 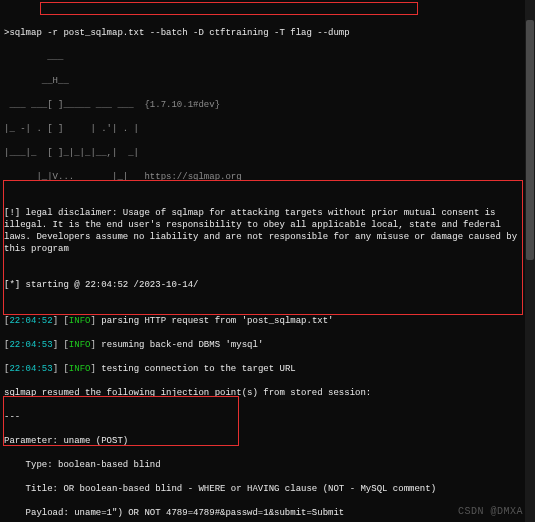 What do you see at coordinates (530, 140) in the screenshot?
I see `scrollbar-thumb` at bounding box center [530, 140].